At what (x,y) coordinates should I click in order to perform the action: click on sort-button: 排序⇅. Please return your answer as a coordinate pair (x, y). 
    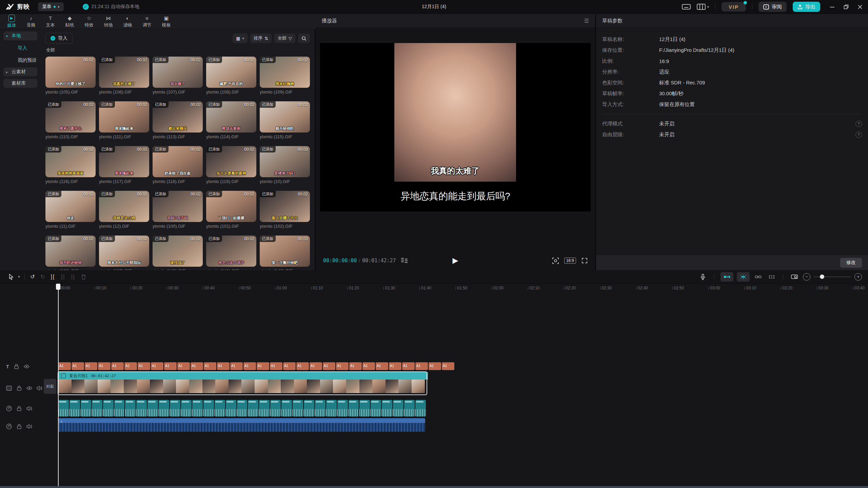
    Looking at the image, I should click on (261, 38).